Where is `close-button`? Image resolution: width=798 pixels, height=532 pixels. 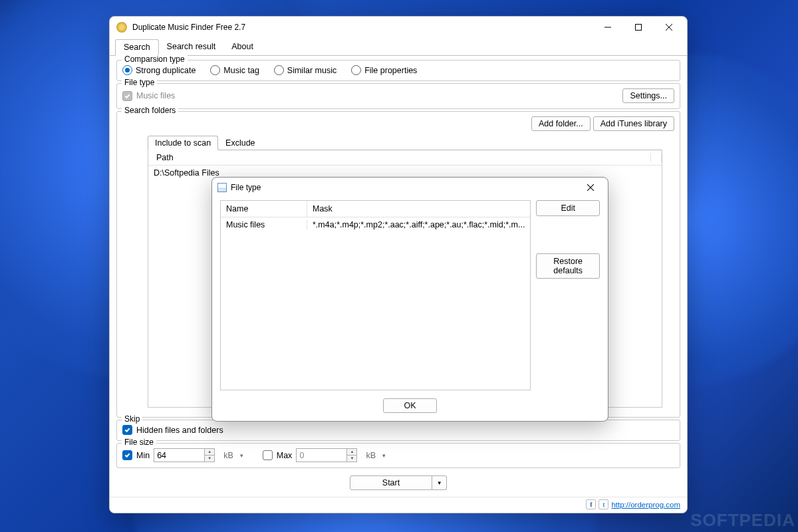
close-button is located at coordinates (669, 27).